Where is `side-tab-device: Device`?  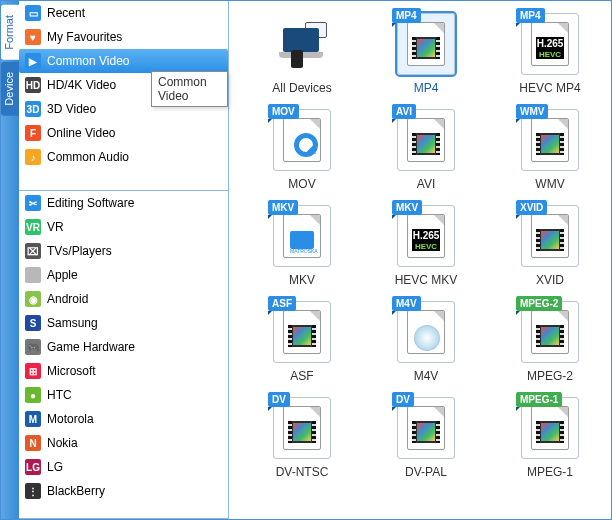
side-tab-device: Device is located at coordinates (10, 89).